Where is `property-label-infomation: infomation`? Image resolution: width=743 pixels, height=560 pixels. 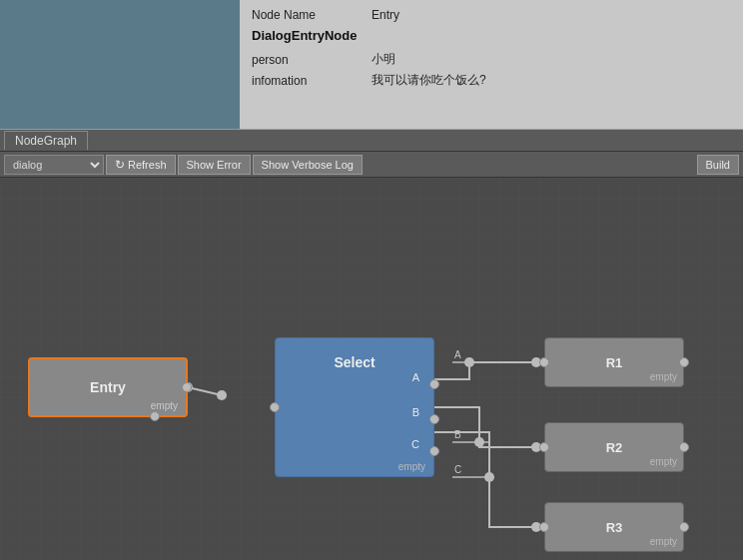
property-label-infomation: infomation is located at coordinates (312, 81).